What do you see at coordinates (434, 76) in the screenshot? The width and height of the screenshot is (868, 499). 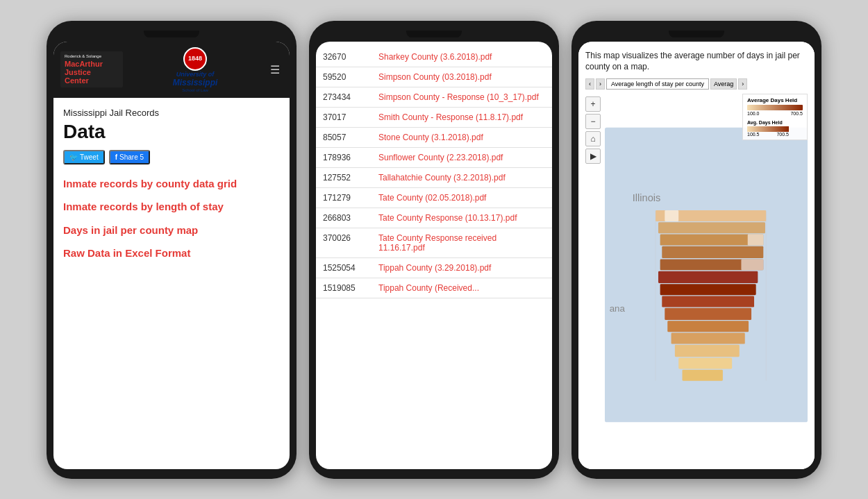 I see `table-row: 59520 Simpson County (03.2018).pdf` at bounding box center [434, 76].